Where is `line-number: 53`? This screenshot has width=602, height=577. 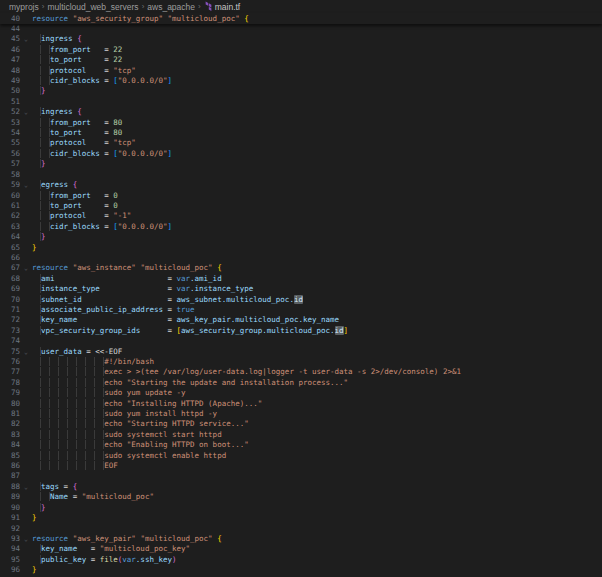 line-number: 53 is located at coordinates (10, 123).